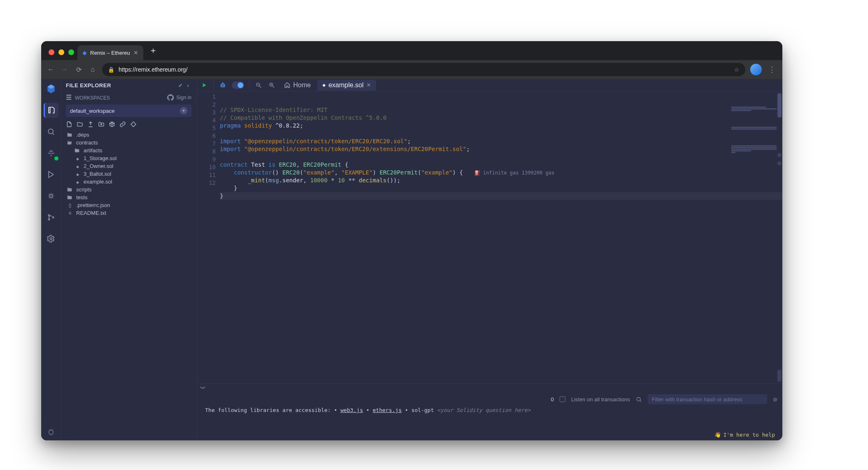 The width and height of the screenshot is (868, 470). What do you see at coordinates (51, 175) in the screenshot?
I see `deploy-run-icon` at bounding box center [51, 175].